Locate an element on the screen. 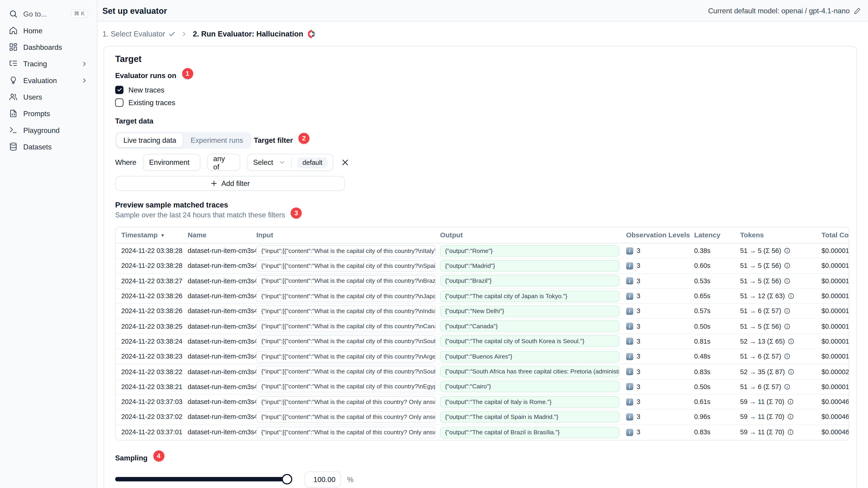 This screenshot has width=868, height=488. output-cell: {"output":"South Africa has three capita… is located at coordinates (530, 372).